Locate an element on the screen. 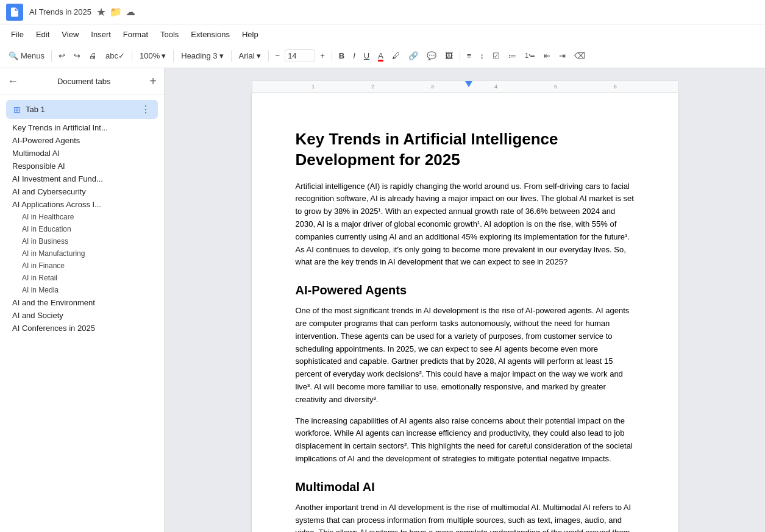  link-icon: 🔗 is located at coordinates (413, 56).